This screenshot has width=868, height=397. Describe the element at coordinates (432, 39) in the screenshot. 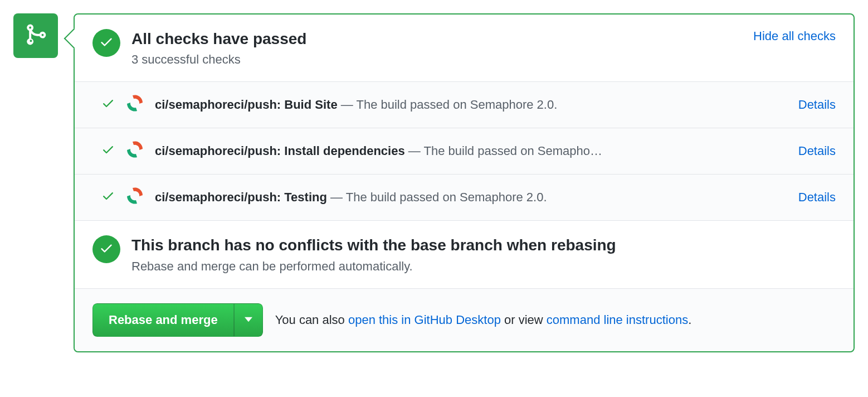

I see `checks-title: All checks have passed` at that location.